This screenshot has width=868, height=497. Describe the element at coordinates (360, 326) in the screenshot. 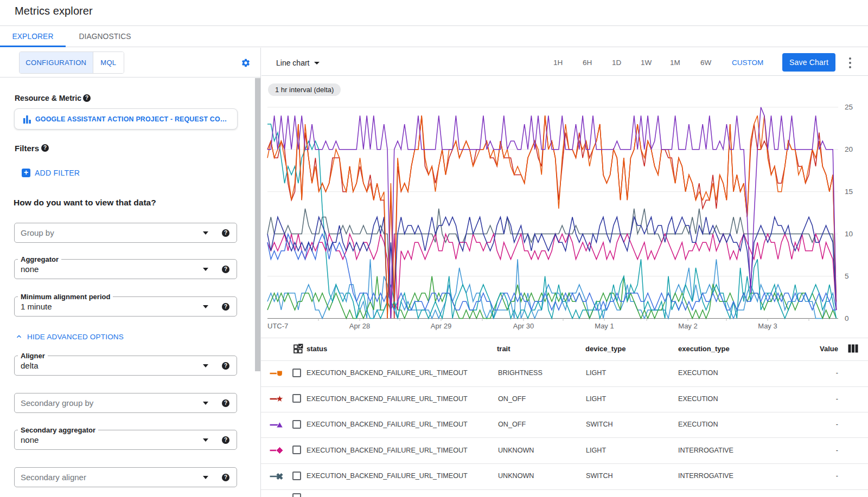

I see `svg-text: Apr 28` at that location.